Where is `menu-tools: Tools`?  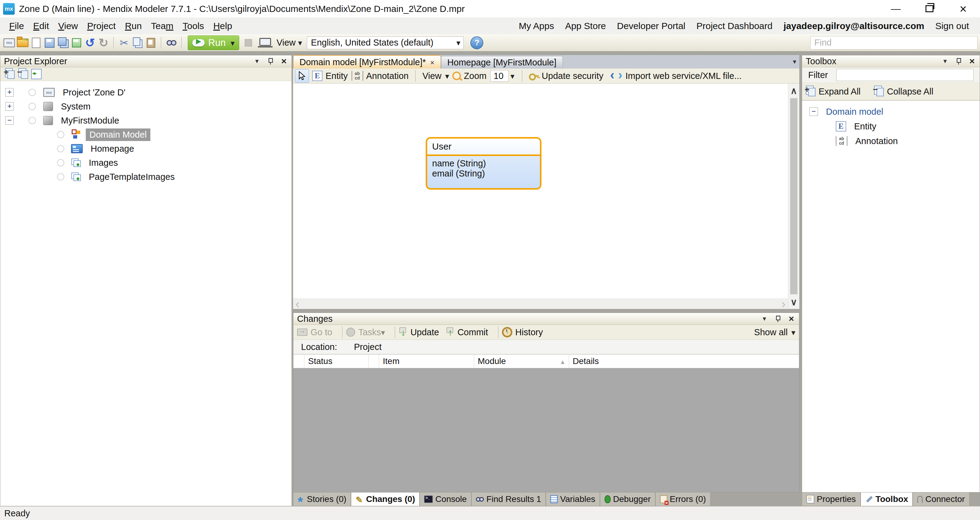 menu-tools: Tools is located at coordinates (193, 26).